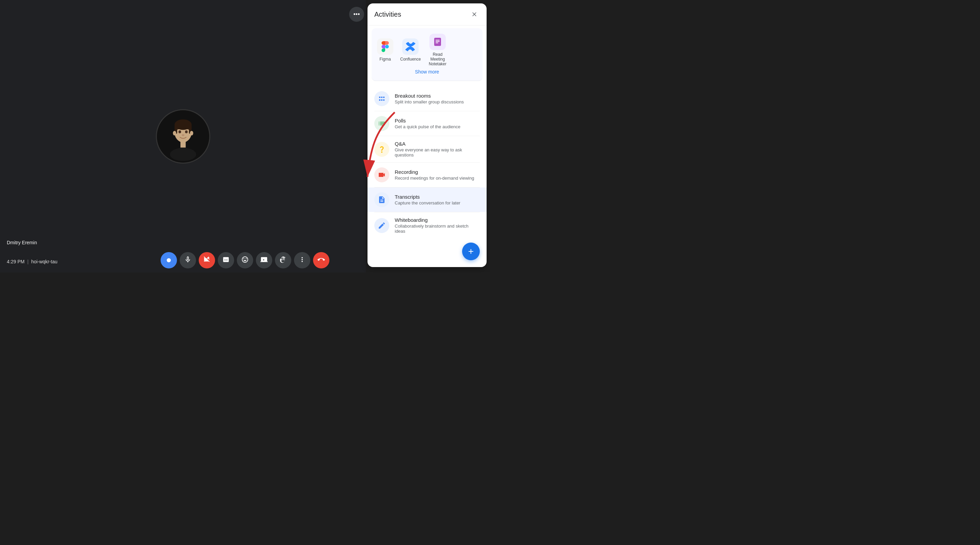  Describe the element at coordinates (438, 50) in the screenshot. I see `read-app: Read Meeting Notetaker` at that location.